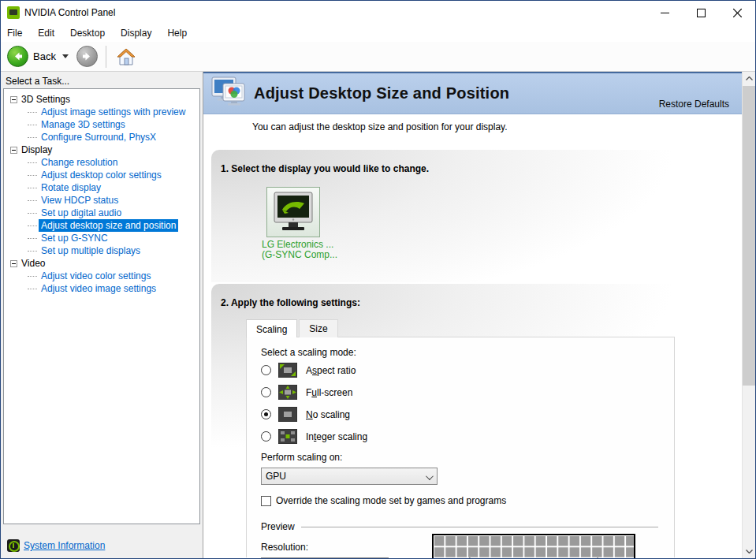  What do you see at coordinates (288, 415) in the screenshot?
I see `no-scaling-icon` at bounding box center [288, 415].